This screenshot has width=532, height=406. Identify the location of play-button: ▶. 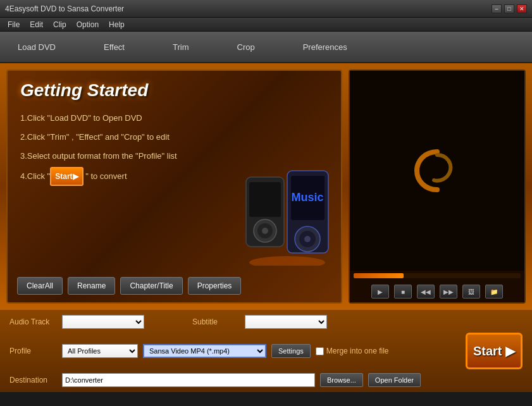
(380, 292).